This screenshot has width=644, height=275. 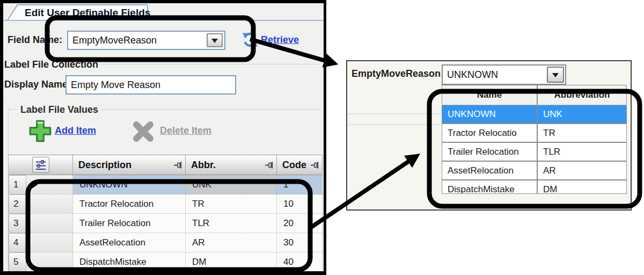 I want to click on dropdown-name-cell: UNKNOWN, so click(x=490, y=114).